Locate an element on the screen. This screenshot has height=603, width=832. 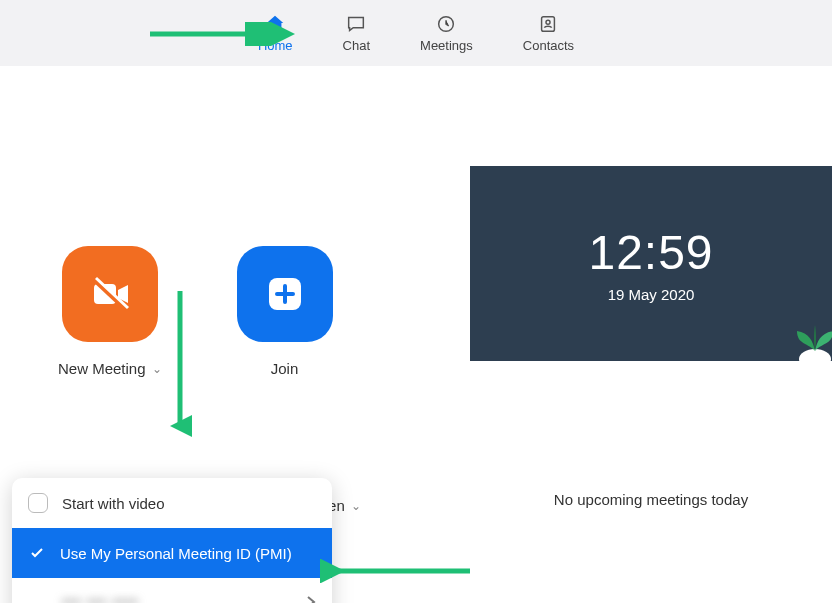
tile-new-meeting: New Meeting ⌄ is located at coordinates (110, 312).